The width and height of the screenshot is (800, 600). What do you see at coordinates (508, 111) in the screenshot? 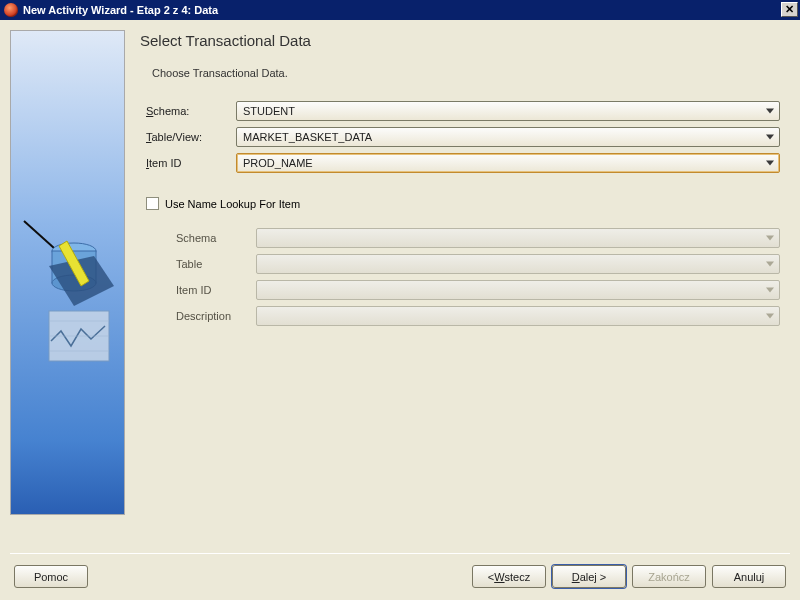
I see `schema-dropdown: STUDENT` at bounding box center [508, 111].